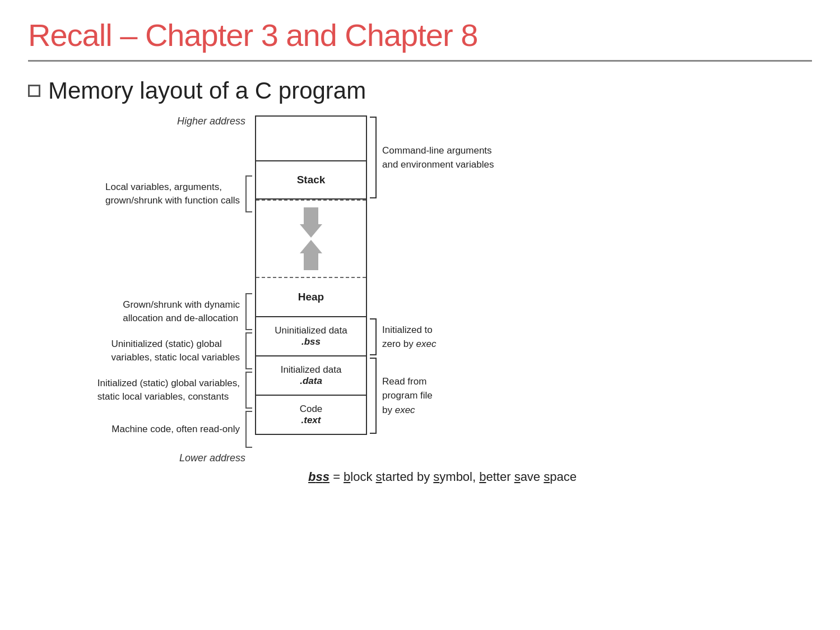 The image size is (840, 630). I want to click on seg-data-sublabel: .data, so click(311, 381).